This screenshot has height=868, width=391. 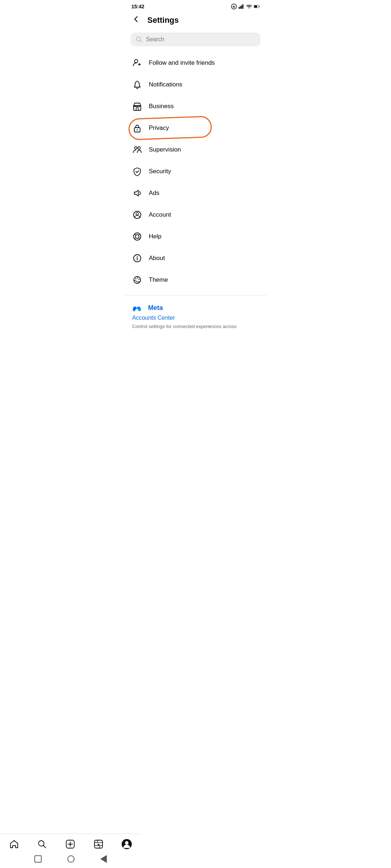 I want to click on section-divider, so click(x=196, y=295).